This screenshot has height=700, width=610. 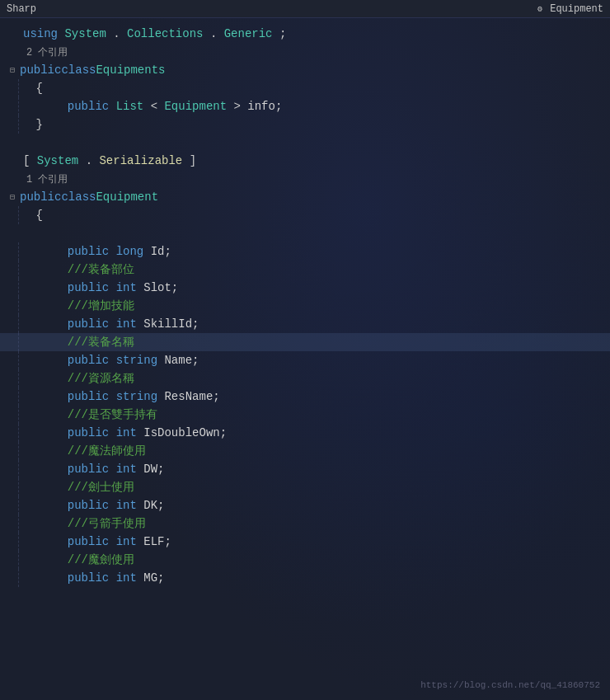 What do you see at coordinates (305, 451) in the screenshot?
I see `code-line-comment-dw: ///魔法師使用` at bounding box center [305, 451].